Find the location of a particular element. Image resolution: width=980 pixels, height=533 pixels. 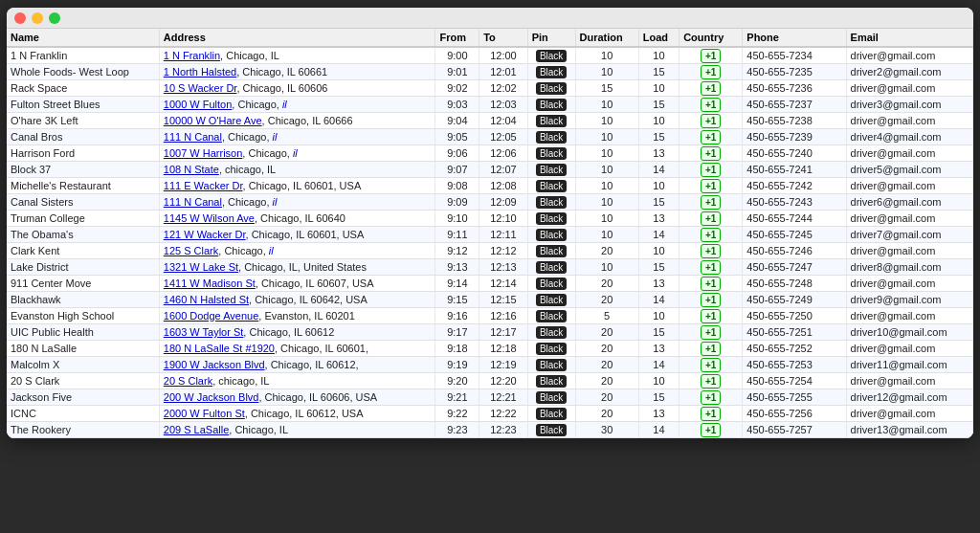

cell-name: Blackhawk is located at coordinates (82, 300).